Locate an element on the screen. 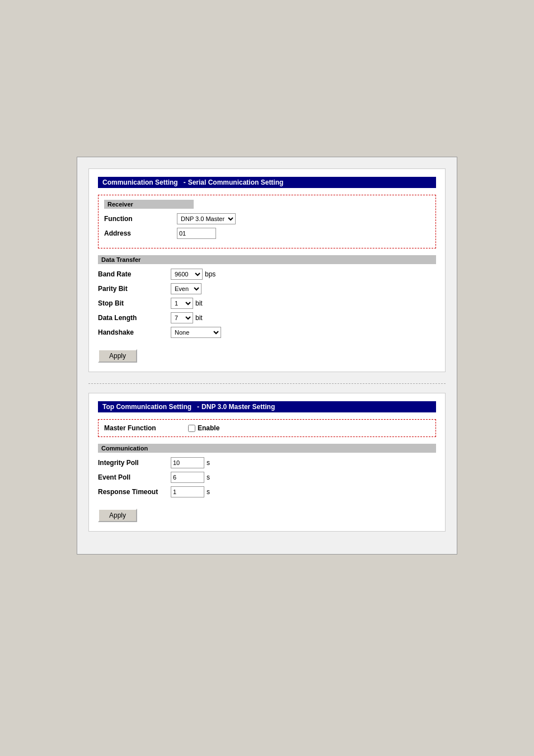  handshake-select: None RTS/CTS XON/XOFF is located at coordinates (196, 332).